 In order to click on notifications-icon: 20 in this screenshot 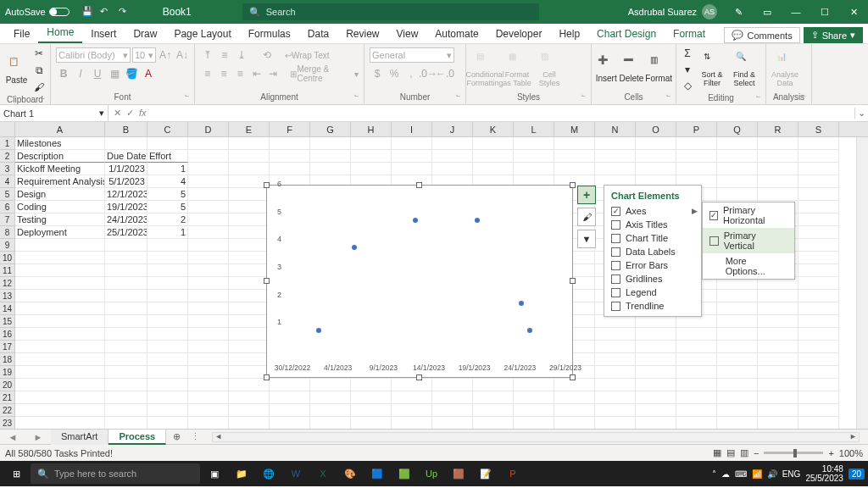, I will do `click(856, 474)`.